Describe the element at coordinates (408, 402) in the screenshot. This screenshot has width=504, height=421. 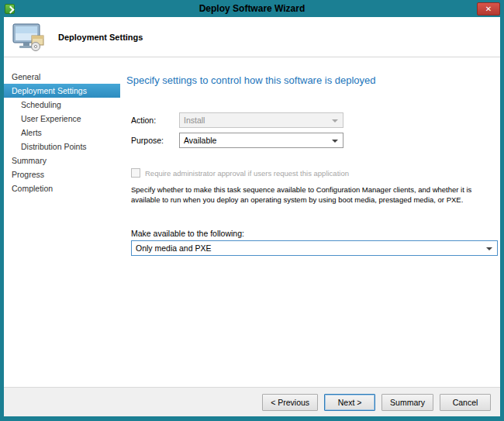
I see `summary-button: Summary` at that location.